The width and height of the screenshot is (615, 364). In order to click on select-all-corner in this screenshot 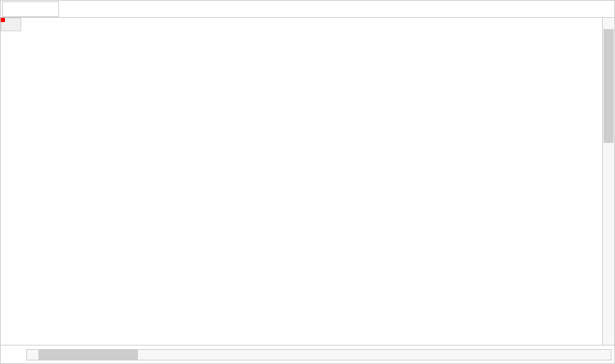, I will do `click(11, 25)`.